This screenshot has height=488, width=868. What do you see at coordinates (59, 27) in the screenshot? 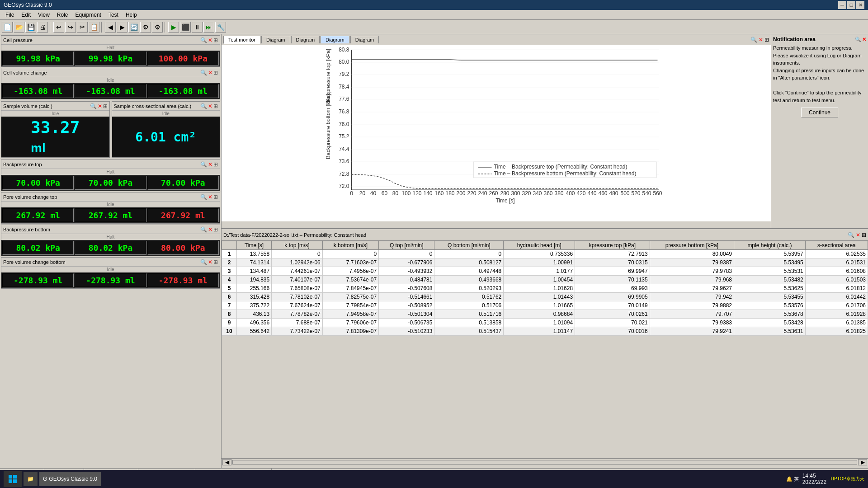
I see `undo-button: ↩` at bounding box center [59, 27].